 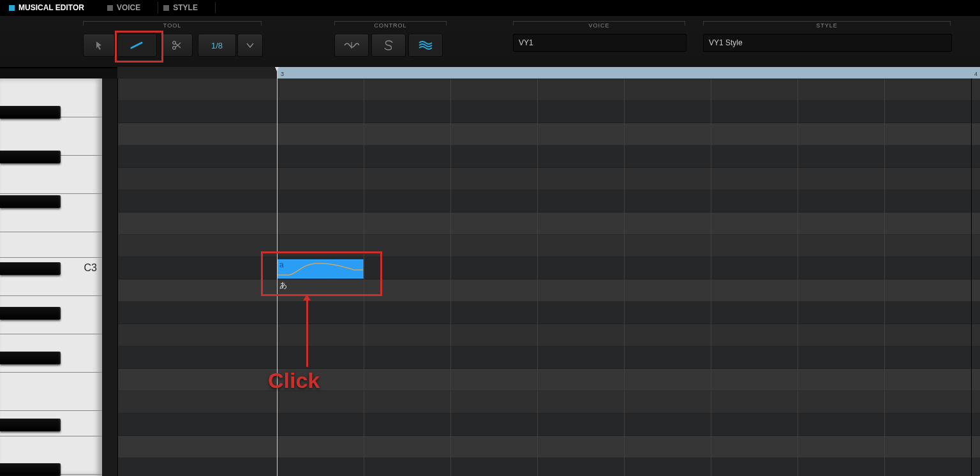 I want to click on vibrato-icon, so click(x=426, y=45).